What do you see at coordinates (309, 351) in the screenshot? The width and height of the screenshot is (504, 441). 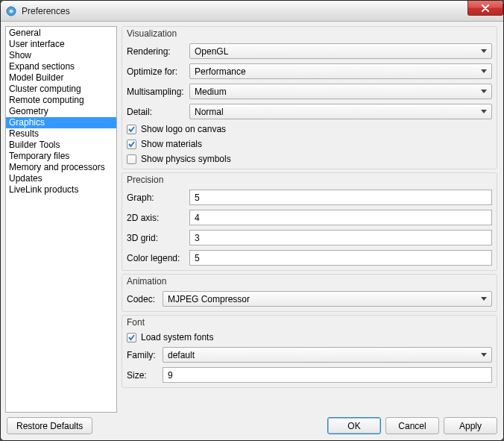 I see `font-group: Font Load system fonts Family: default` at bounding box center [309, 351].